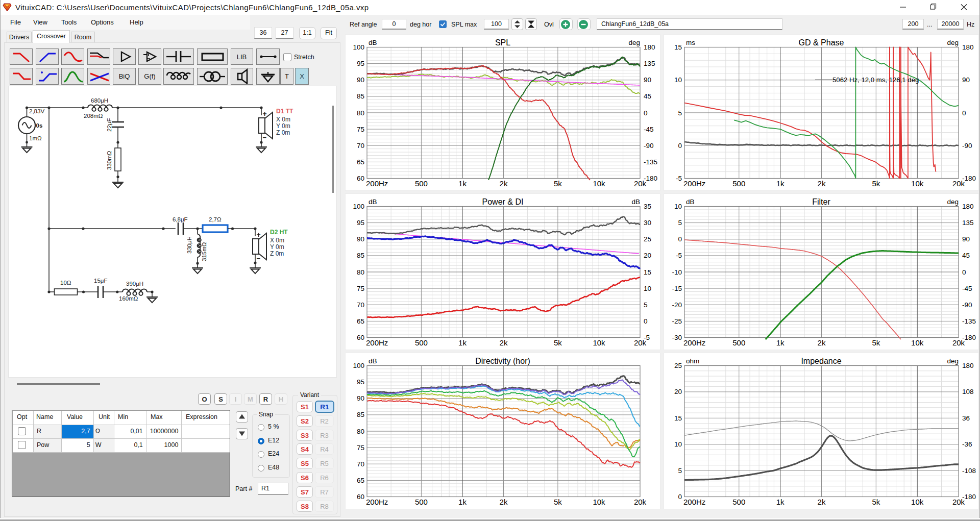 The height and width of the screenshot is (521, 980). Describe the element at coordinates (283, 119) in the screenshot. I see `svg-text: X 0m` at that location.